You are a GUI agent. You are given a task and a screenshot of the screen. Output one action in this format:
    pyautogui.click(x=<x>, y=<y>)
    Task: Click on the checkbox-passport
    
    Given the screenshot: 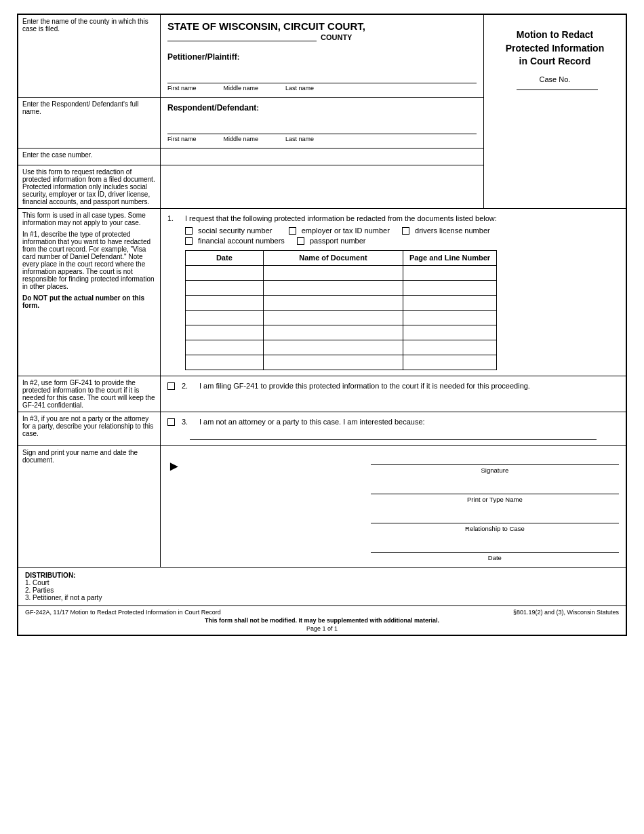 What is the action you would take?
    pyautogui.click(x=301, y=241)
    